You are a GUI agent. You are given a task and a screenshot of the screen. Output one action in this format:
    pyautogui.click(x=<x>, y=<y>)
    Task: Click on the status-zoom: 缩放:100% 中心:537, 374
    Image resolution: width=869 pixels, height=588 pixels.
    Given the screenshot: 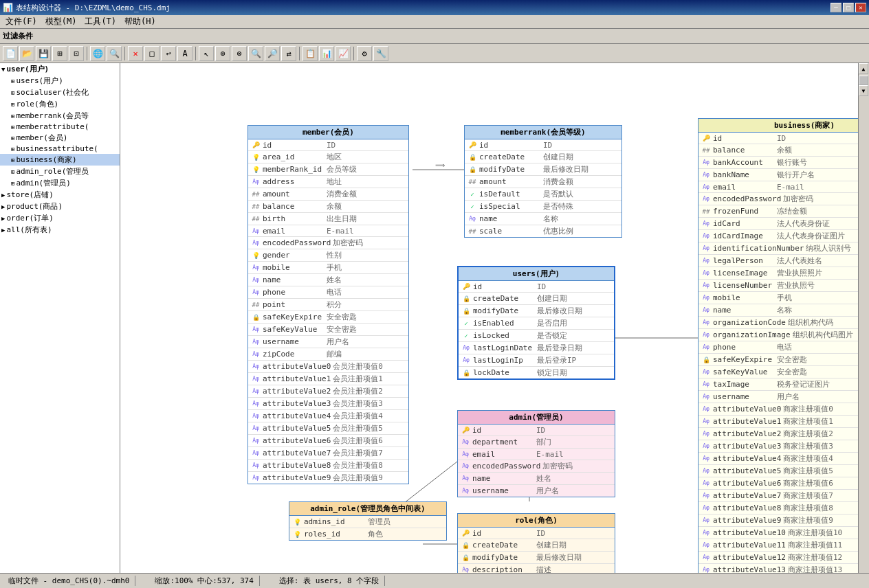 What is the action you would take?
    pyautogui.click(x=204, y=581)
    